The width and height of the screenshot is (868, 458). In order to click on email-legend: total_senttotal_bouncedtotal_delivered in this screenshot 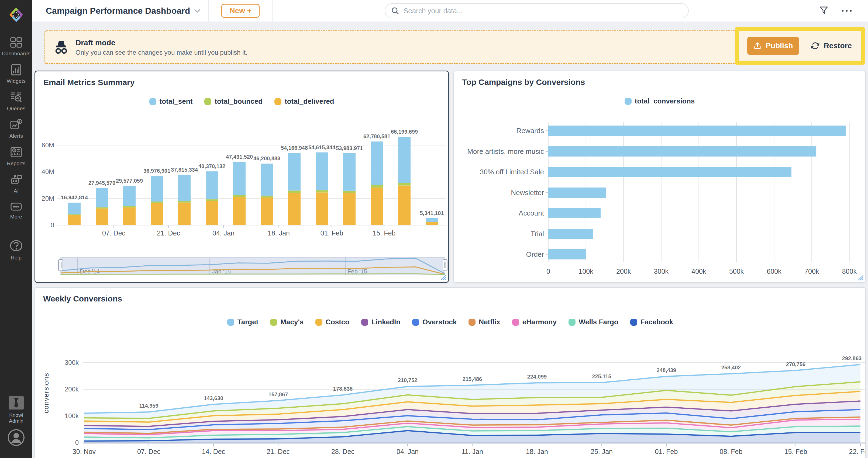, I will do `click(242, 102)`.